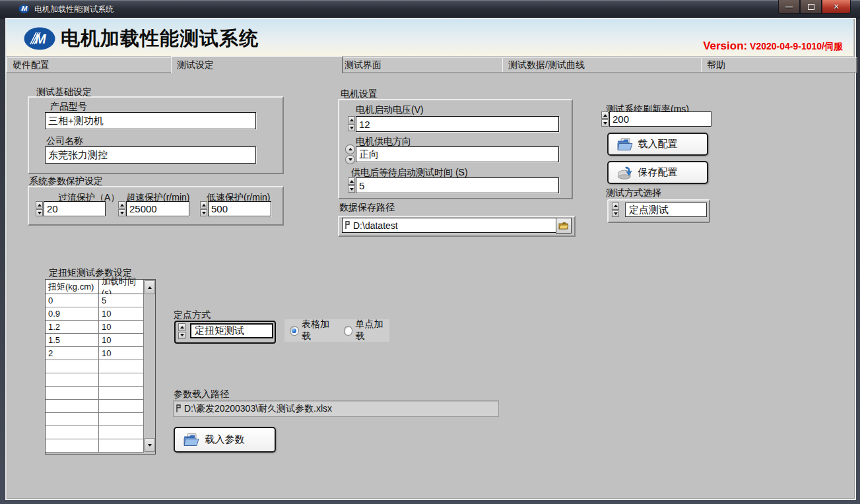 The height and width of the screenshot is (504, 860). What do you see at coordinates (657, 144) in the screenshot?
I see `load-config-button: 载入配置` at bounding box center [657, 144].